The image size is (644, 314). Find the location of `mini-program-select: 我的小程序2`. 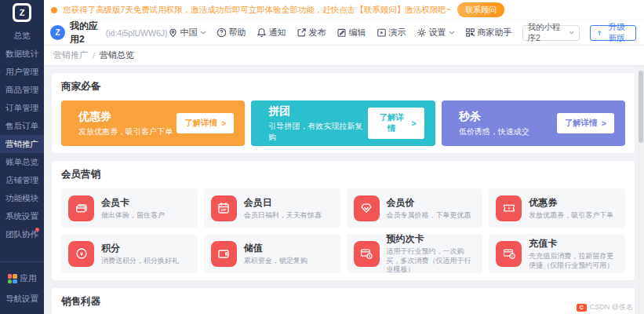

mini-program-select: 我的小程序2 is located at coordinates (551, 33).